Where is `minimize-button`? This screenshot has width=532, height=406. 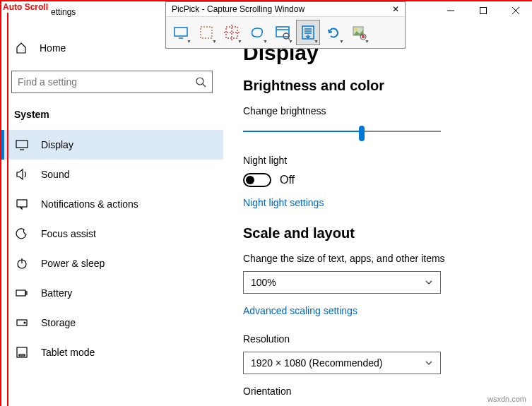 minimize-button is located at coordinates (451, 11).